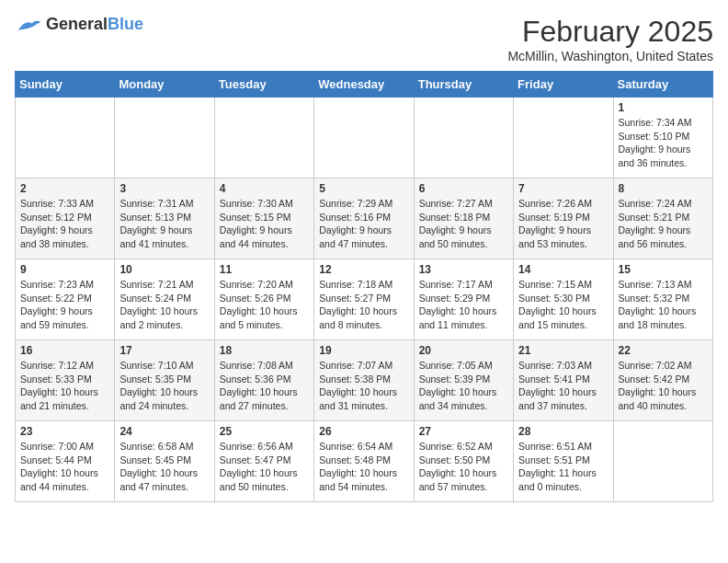 The image size is (728, 563). Describe the element at coordinates (64, 467) in the screenshot. I see `day-info: Sunrise: 7:00 AM Sunset: 5:44 PM Dayligh…` at that location.